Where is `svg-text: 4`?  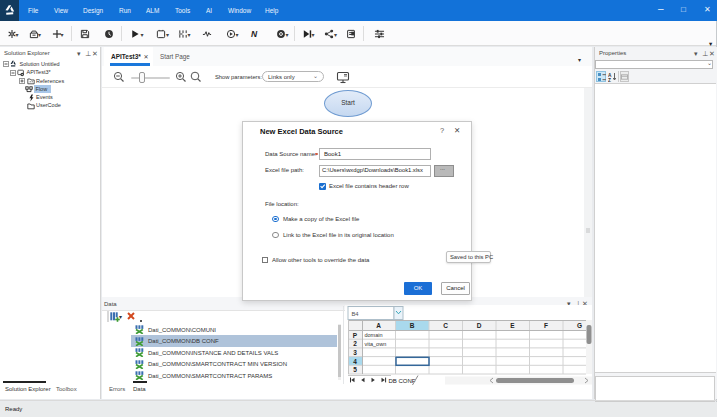 svg-text: 4 is located at coordinates (355, 362).